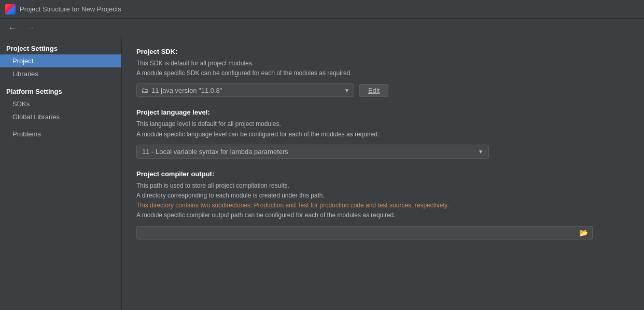 The image size is (644, 310). What do you see at coordinates (36, 117) in the screenshot?
I see `sidebar-item-global-libraries-label: Global Libraries` at bounding box center [36, 117].